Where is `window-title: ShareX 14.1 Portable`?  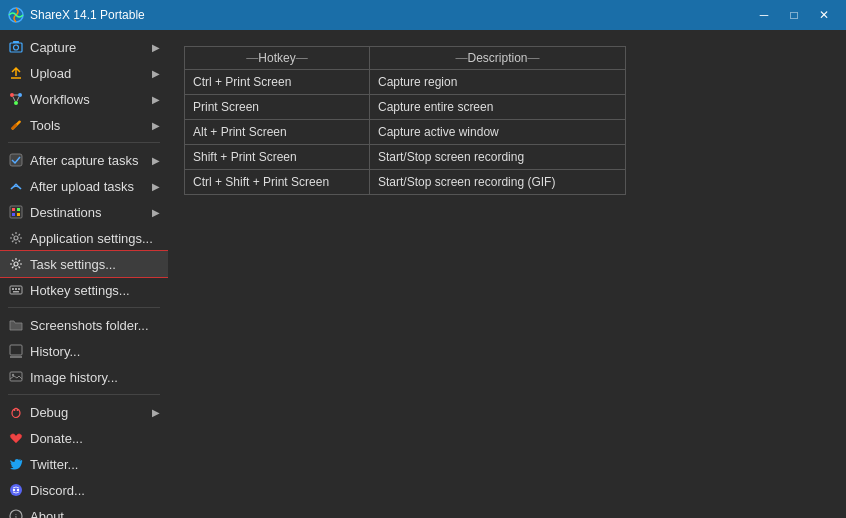
window-title: ShareX 14.1 Portable is located at coordinates (88, 15).